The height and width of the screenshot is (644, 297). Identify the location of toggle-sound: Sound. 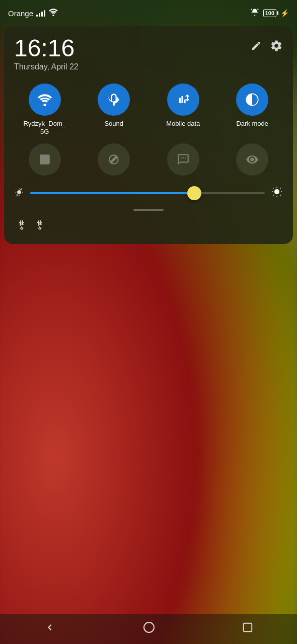
(114, 110).